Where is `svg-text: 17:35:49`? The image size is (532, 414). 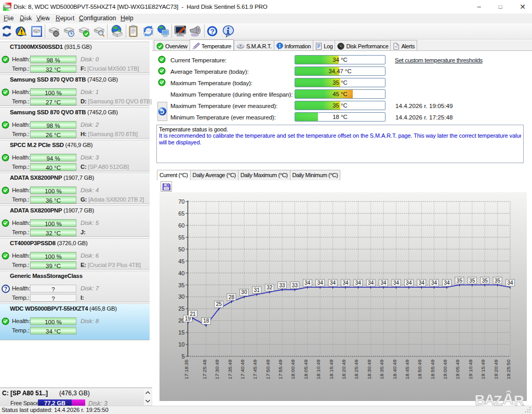
svg-text: 17:35:49 is located at coordinates (230, 369).